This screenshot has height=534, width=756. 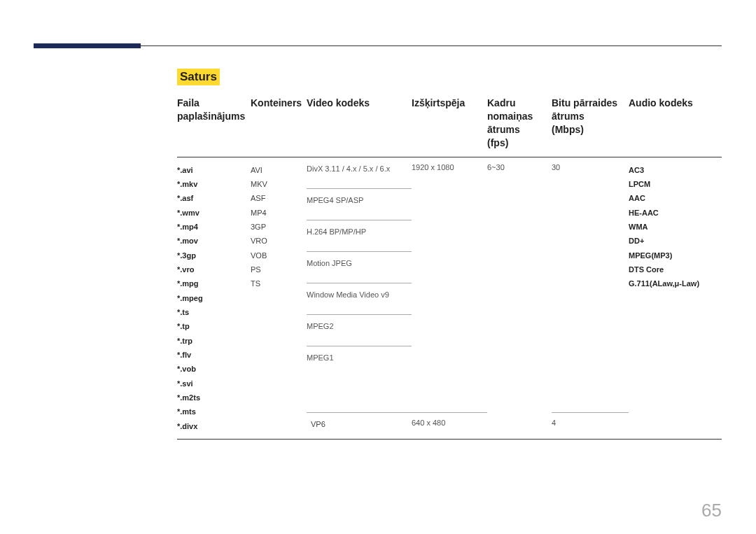 I want to click on ext-item: *.svi, so click(x=211, y=384).